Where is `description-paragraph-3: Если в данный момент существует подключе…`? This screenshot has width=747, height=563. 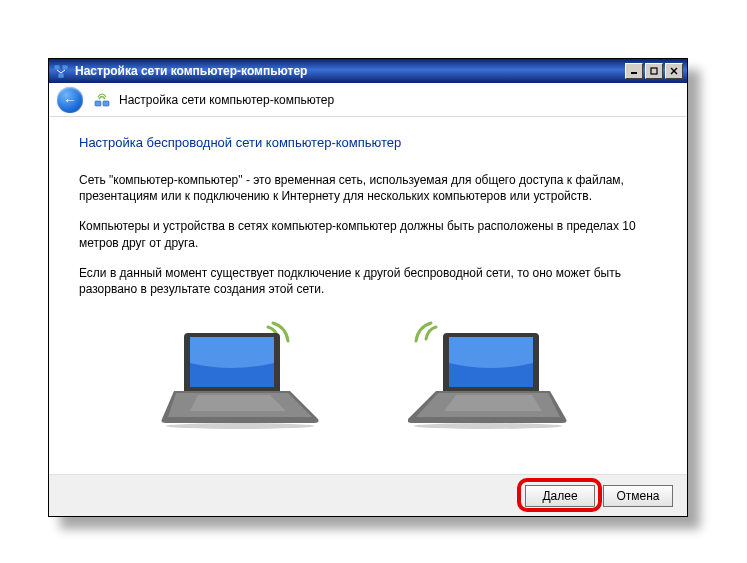 description-paragraph-3: Если в данный момент существует подключе… is located at coordinates (368, 281).